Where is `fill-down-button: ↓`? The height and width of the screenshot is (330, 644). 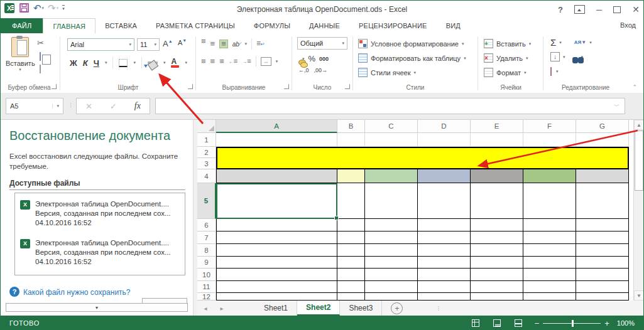 fill-down-button: ↓ is located at coordinates (555, 56).